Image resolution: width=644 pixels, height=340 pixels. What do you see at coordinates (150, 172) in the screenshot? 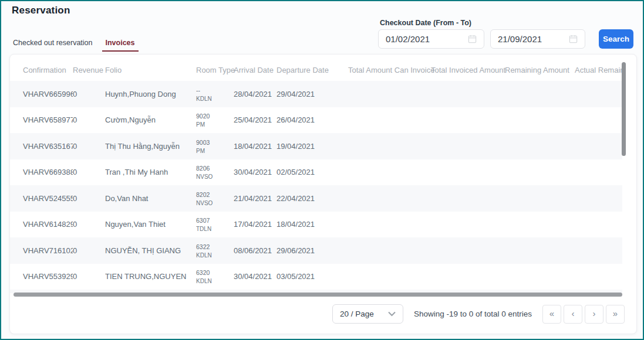
I see `folio-cell: Tran ,Thi My Hanh` at bounding box center [150, 172].